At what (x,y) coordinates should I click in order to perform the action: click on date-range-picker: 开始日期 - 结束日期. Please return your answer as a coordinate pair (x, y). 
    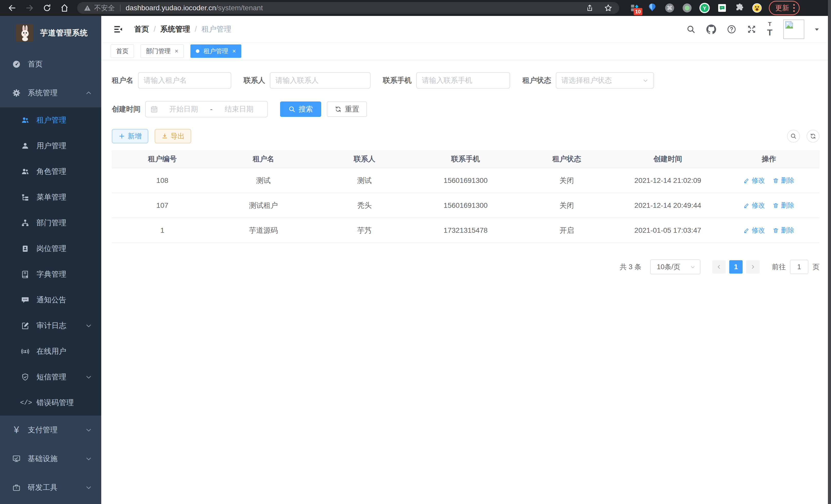
    Looking at the image, I should click on (206, 109).